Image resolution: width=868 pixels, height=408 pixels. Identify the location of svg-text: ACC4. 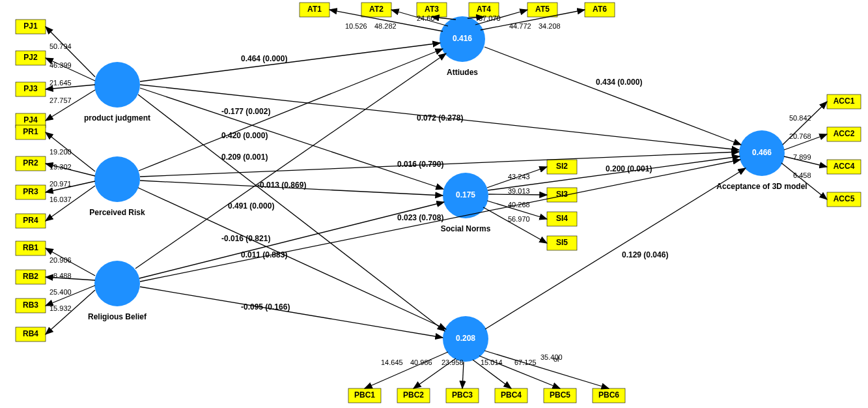
(844, 166).